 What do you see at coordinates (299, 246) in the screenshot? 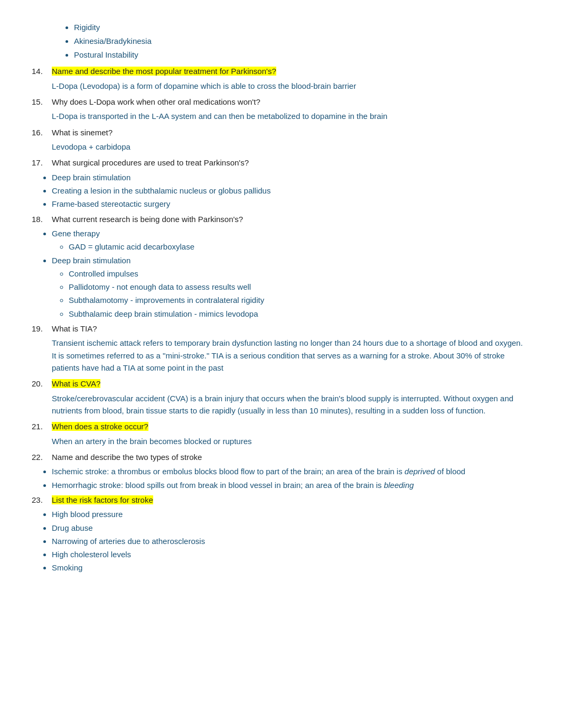
I see `list-item: GAD = glutamic acid decarboxylase` at bounding box center [299, 246].